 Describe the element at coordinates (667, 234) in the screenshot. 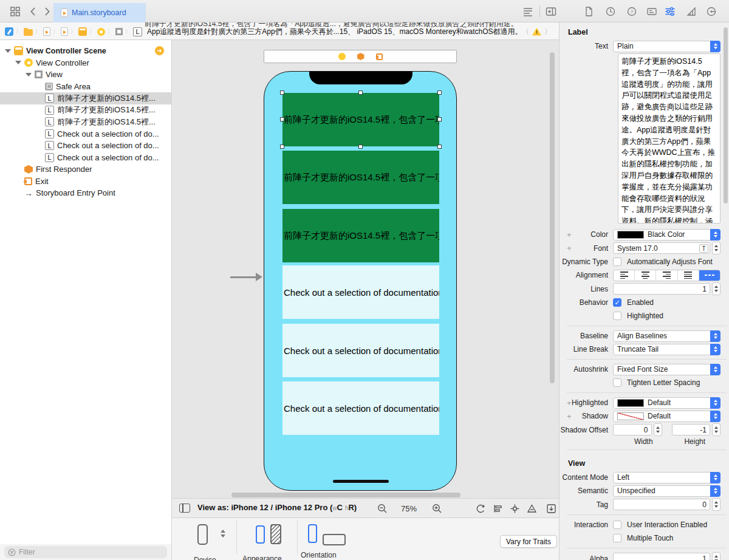

I see `color-dropdown: Black Color` at that location.